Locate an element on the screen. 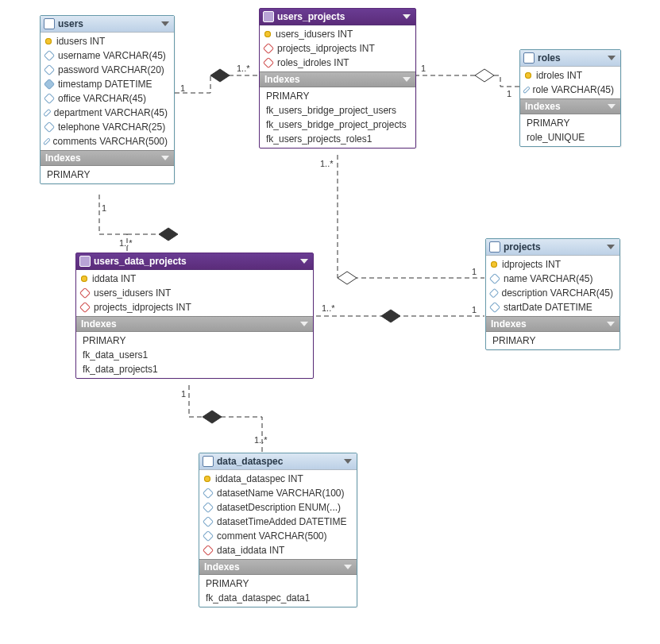 The width and height of the screenshot is (660, 644). column-row: idroles INT is located at coordinates (570, 75).